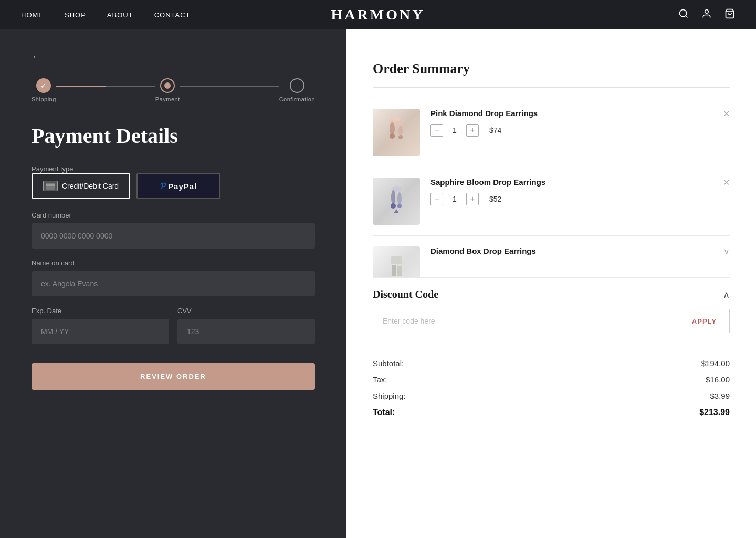  Describe the element at coordinates (716, 364) in the screenshot. I see `subtotal-value: $194.00` at that location.